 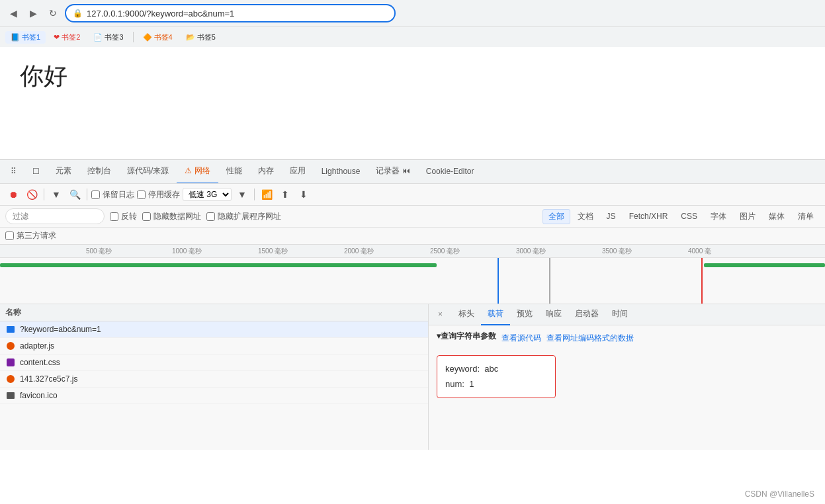 I want to click on right-panel: × 标头 载荷 预览 响应 启动器 时间 ▾查询字符串参数 查看源代码 查看网址…, so click(x=627, y=377).